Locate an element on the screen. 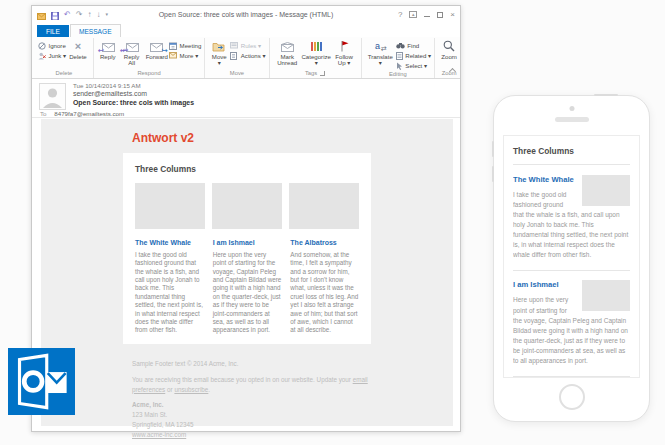 The width and height of the screenshot is (665, 445). footer-optin-text: You are receiving this email because you… is located at coordinates (258, 385).